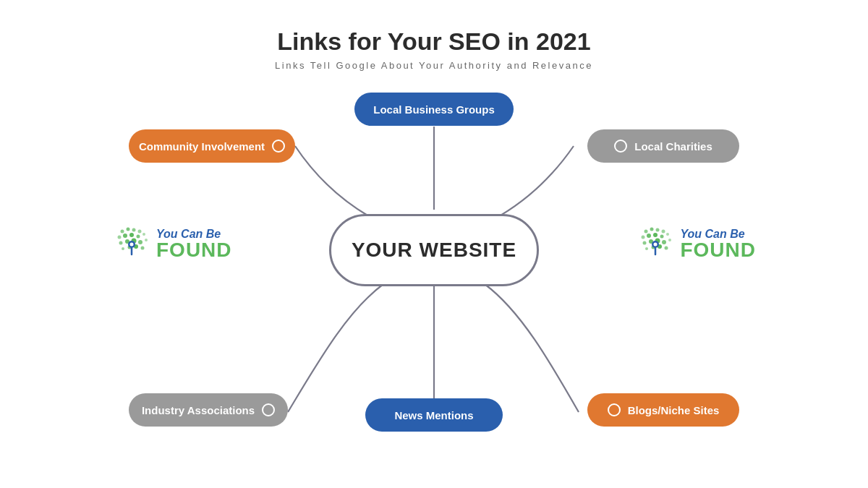  What do you see at coordinates (194, 250) in the screenshot?
I see `logo-left-found: FOUND` at bounding box center [194, 250].